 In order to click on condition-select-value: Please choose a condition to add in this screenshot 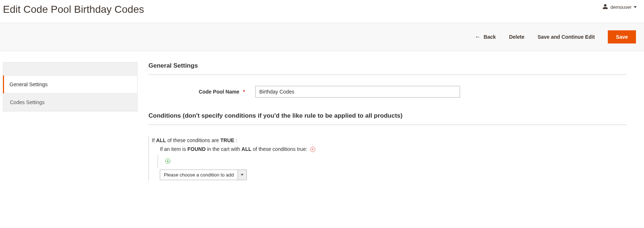, I will do `click(199, 175)`.